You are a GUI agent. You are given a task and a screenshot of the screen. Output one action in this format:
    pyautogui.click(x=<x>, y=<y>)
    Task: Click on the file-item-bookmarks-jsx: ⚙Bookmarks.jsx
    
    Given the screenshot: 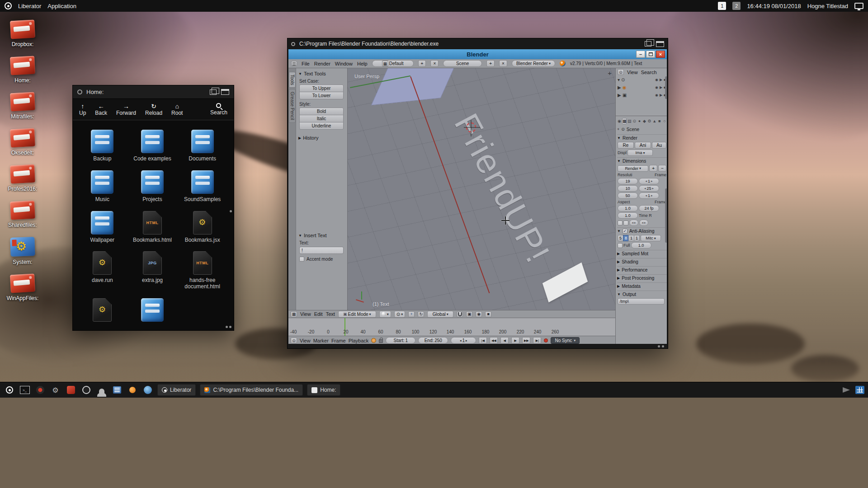 What is the action you would take?
    pyautogui.click(x=203, y=227)
    